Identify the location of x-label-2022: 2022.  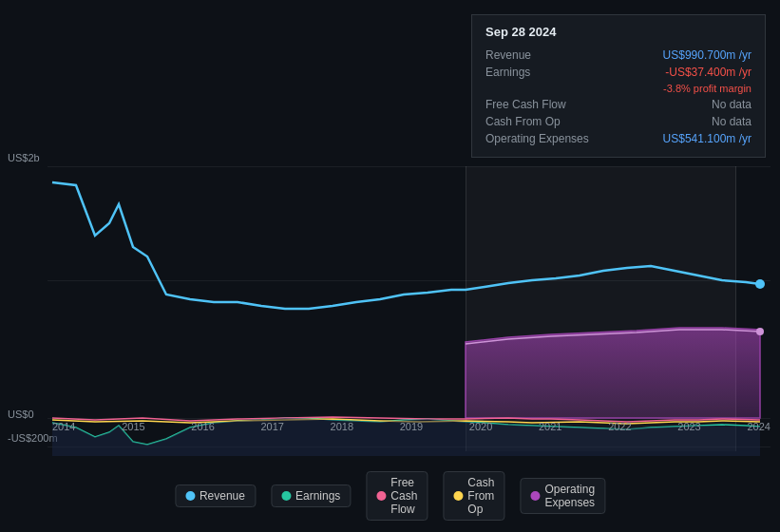
(619, 427).